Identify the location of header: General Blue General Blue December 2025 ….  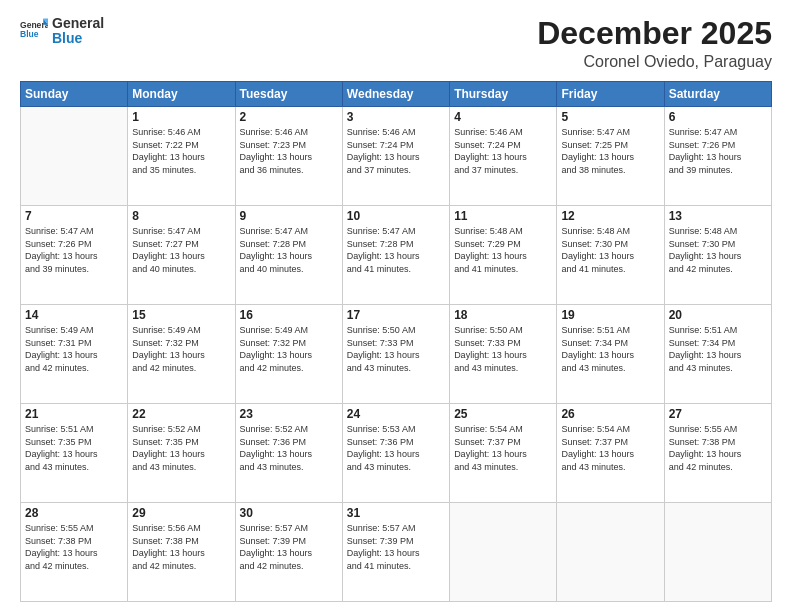
(396, 44).